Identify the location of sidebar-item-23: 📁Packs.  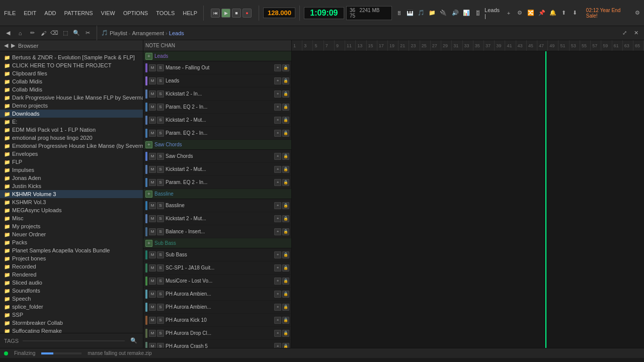
(71, 242).